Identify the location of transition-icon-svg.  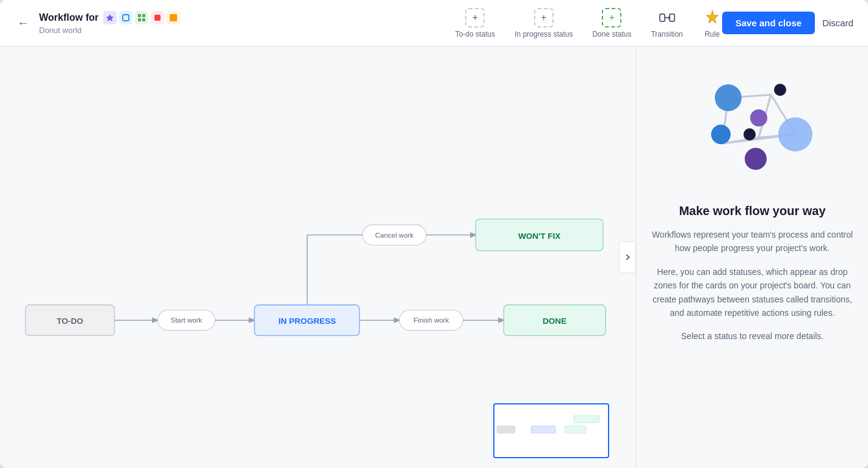
(667, 18).